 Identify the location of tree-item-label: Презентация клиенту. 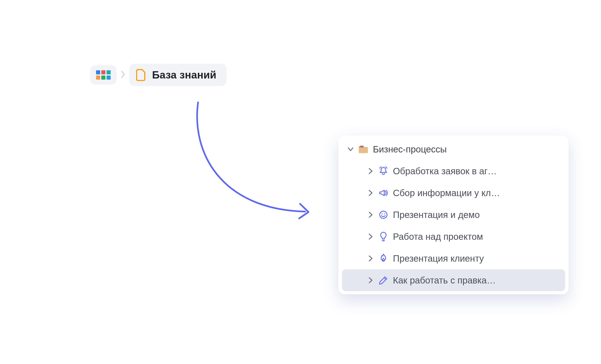
(474, 258).